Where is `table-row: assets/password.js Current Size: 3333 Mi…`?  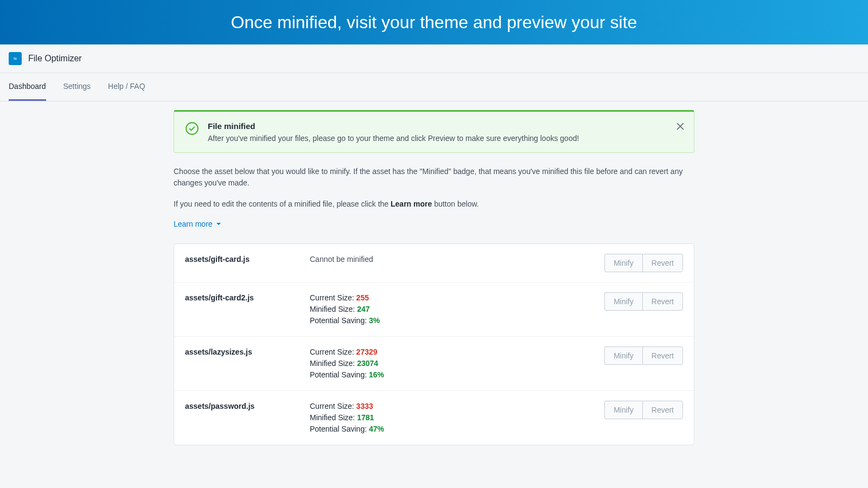 table-row: assets/password.js Current Size: 3333 Mi… is located at coordinates (434, 418).